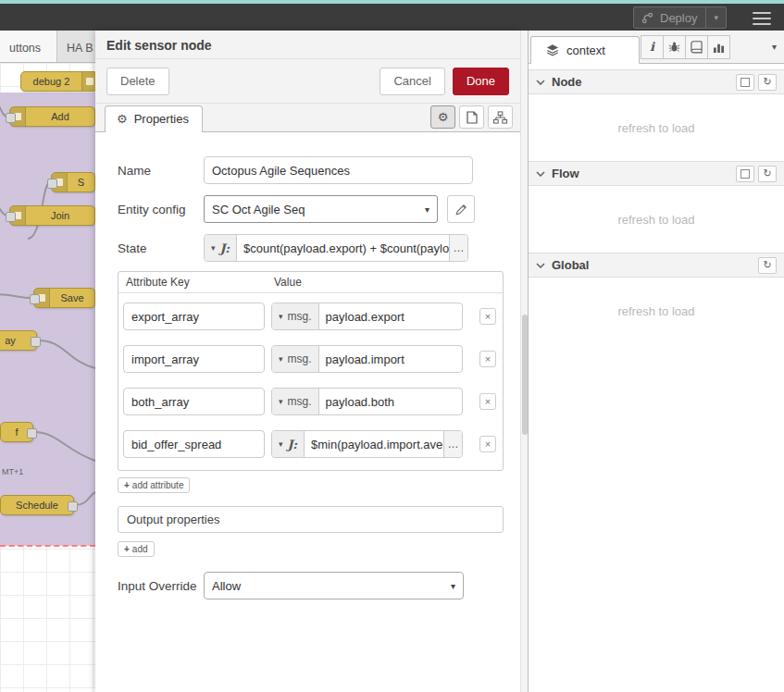 Image resolution: width=784 pixels, height=692 pixels. What do you see at coordinates (766, 265) in the screenshot?
I see `refresh-icon: ↻` at bounding box center [766, 265].